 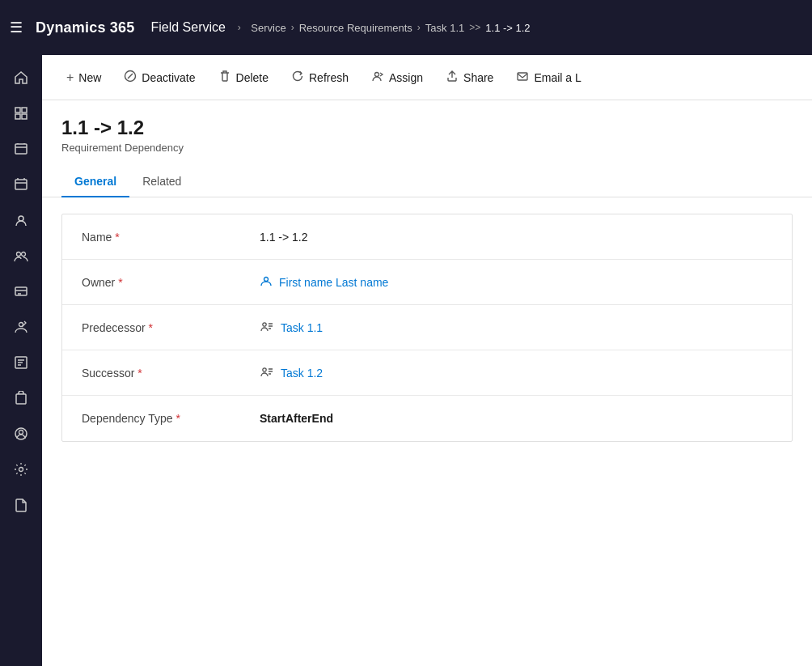 What do you see at coordinates (445, 28) in the screenshot?
I see `breadcrumb-task-11: Task 1.1` at bounding box center [445, 28].